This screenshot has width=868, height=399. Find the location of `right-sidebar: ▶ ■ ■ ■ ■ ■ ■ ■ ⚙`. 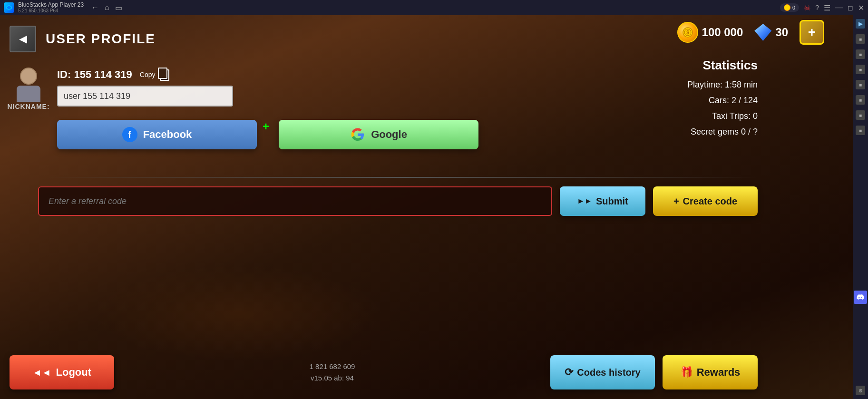

right-sidebar: ▶ ■ ■ ■ ■ ■ ■ ■ ⚙ is located at coordinates (860, 207).